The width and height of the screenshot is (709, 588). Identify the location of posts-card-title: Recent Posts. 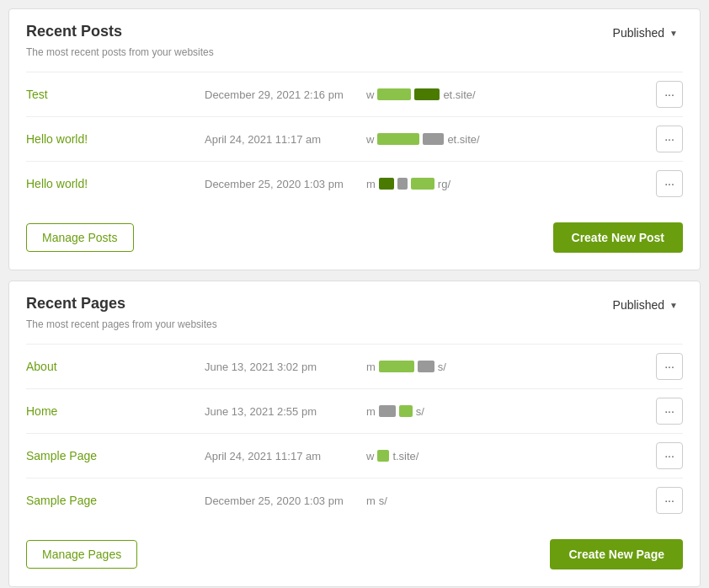
(74, 32).